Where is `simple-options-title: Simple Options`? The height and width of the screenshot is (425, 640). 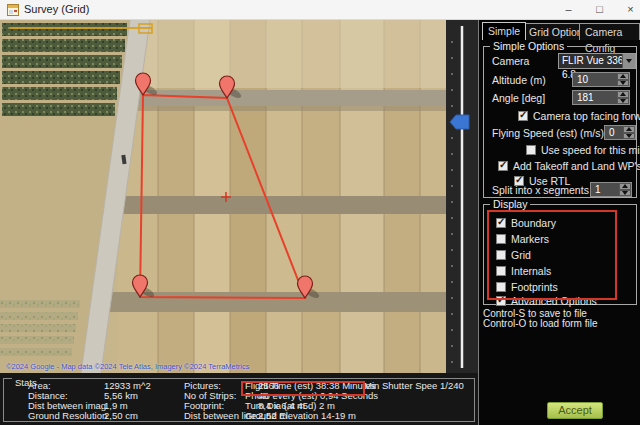
simple-options-title: Simple Options is located at coordinates (528, 46).